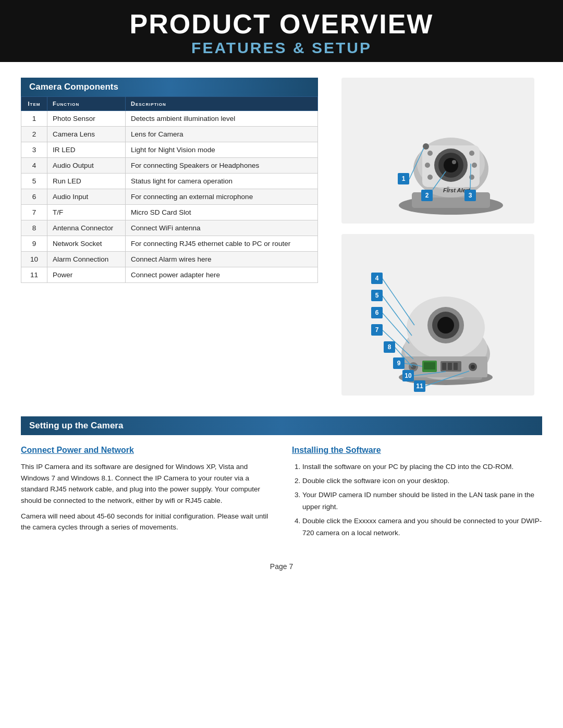  I want to click on setting-up-header: Setting up the Camera, so click(282, 426).